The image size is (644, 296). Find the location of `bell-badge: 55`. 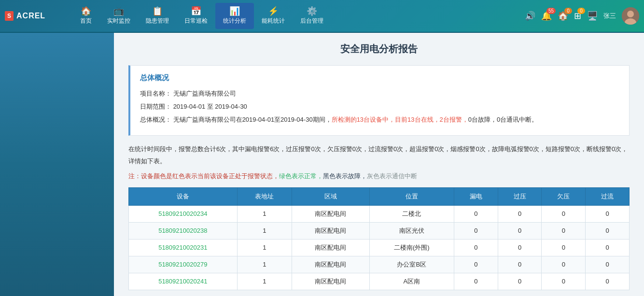

bell-badge: 55 is located at coordinates (551, 11).